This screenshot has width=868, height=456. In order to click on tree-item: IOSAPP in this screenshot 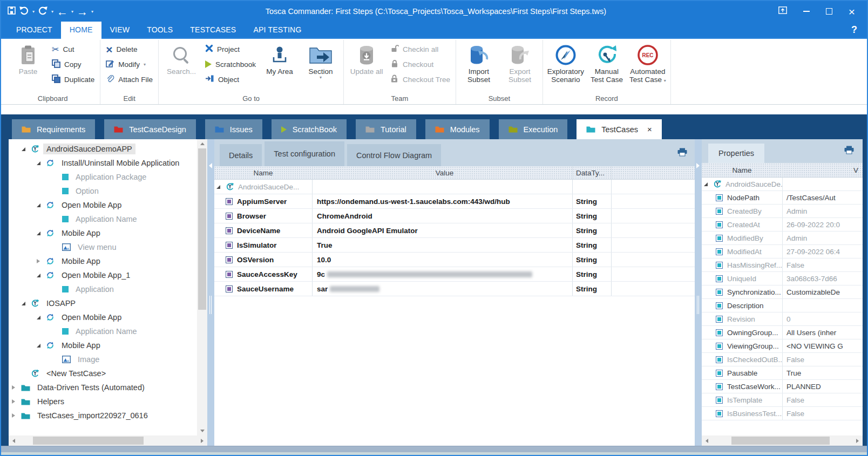, I will do `click(103, 303)`.